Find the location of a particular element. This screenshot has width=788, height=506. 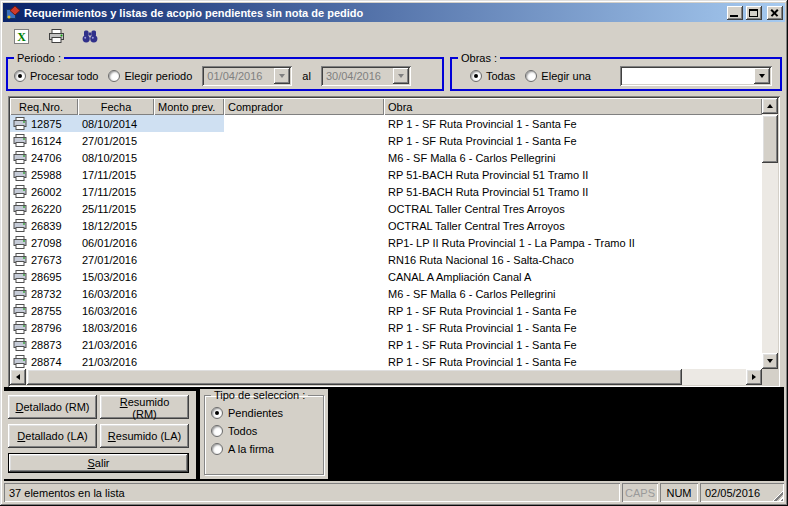

table-row: 28695 15/03/2016 CANAL A Ampliación Cana… is located at coordinates (386, 276).